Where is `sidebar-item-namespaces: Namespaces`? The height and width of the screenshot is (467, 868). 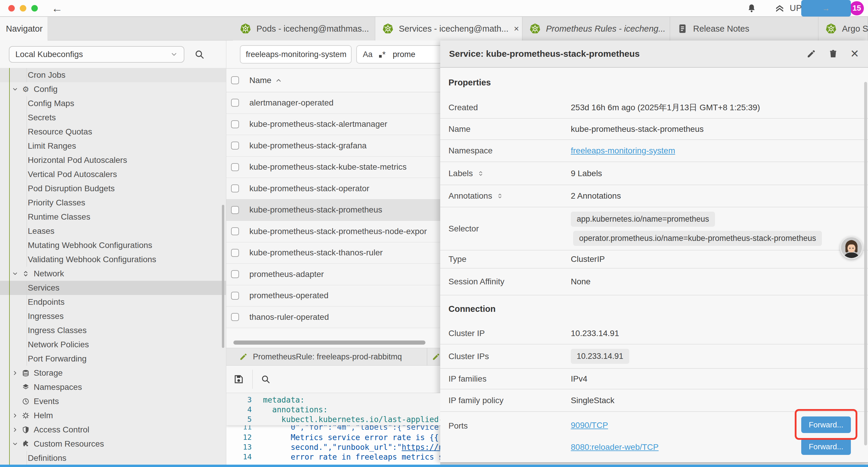 sidebar-item-namespaces: Namespaces is located at coordinates (113, 387).